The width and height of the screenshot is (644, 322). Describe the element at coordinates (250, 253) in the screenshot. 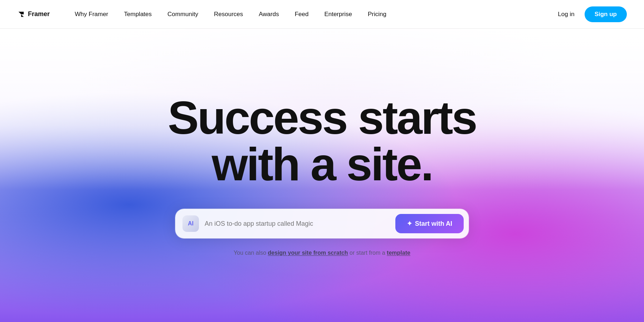

I see `sub-text-prefix: You can also` at that location.